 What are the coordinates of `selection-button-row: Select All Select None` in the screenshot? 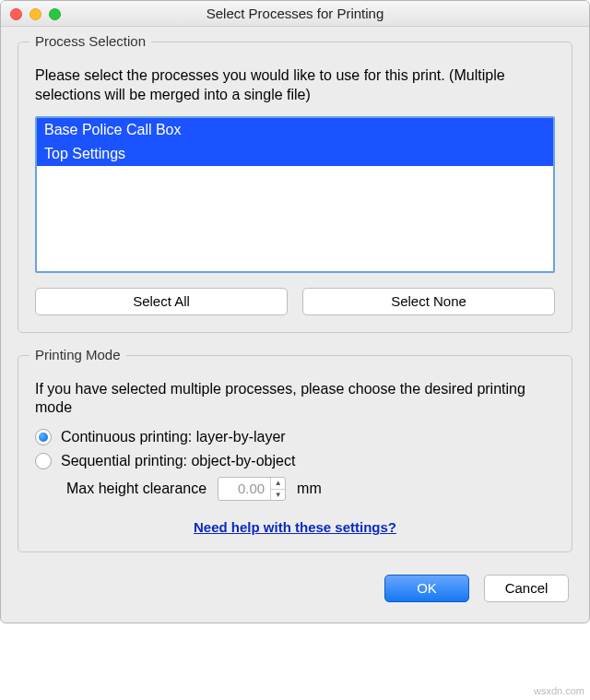 It's located at (295, 302).